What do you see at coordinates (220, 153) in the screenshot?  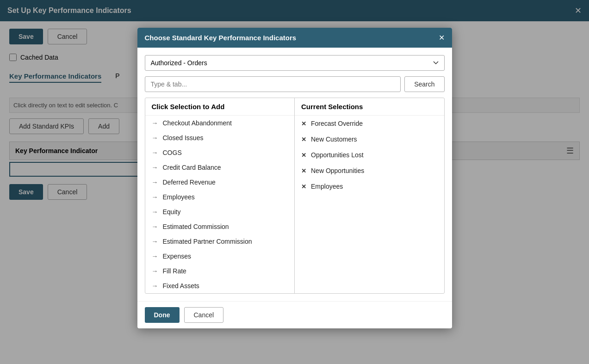 I see `list-item: →COGS` at bounding box center [220, 153].